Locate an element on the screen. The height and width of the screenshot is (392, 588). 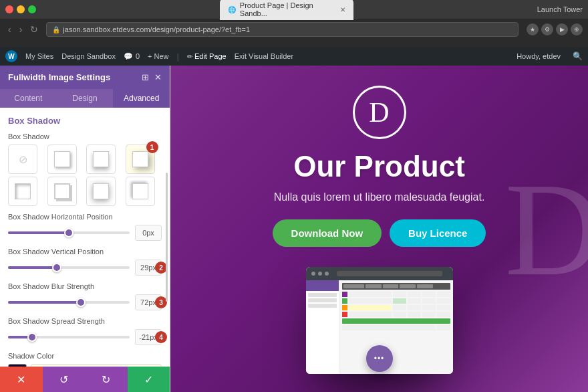
spread-thumb is located at coordinates (32, 337).